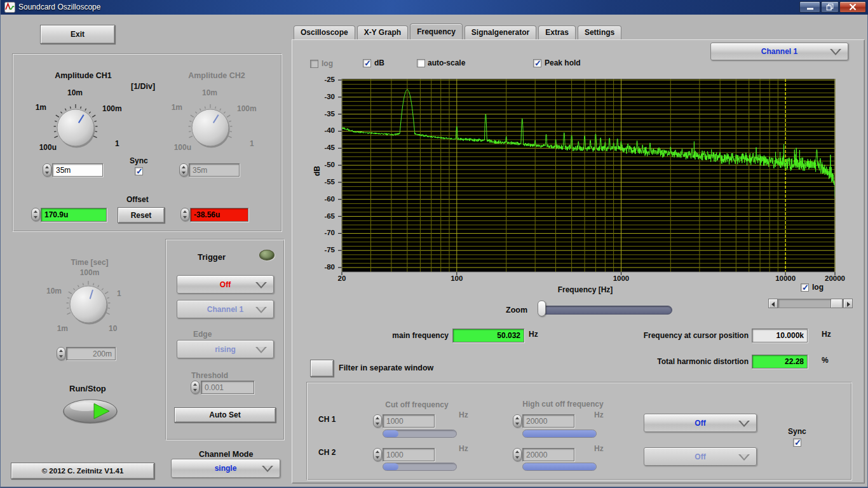 This screenshot has height=488, width=868. Describe the element at coordinates (185, 215) in the screenshot. I see `offset-ch2-spinner` at that location.